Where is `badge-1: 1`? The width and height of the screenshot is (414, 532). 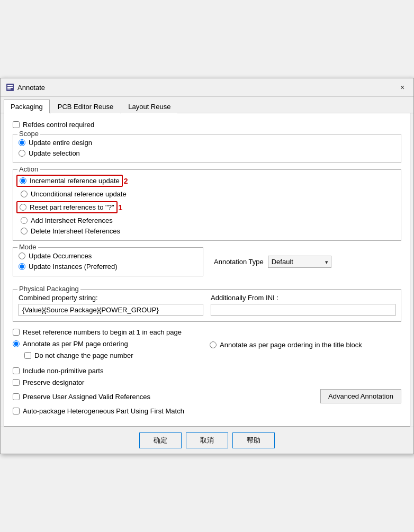 badge-1: 1 is located at coordinates (121, 208).